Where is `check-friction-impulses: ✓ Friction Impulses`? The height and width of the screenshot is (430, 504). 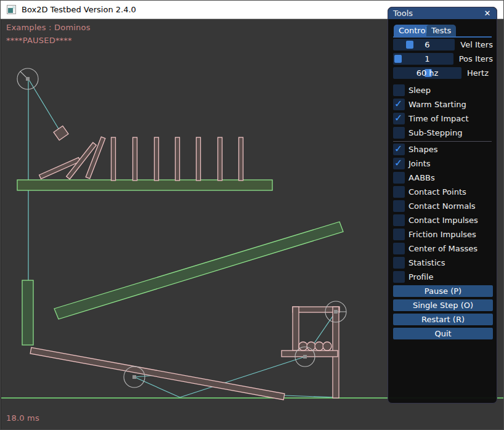 check-friction-impulses: ✓ Friction Impulses is located at coordinates (435, 234).